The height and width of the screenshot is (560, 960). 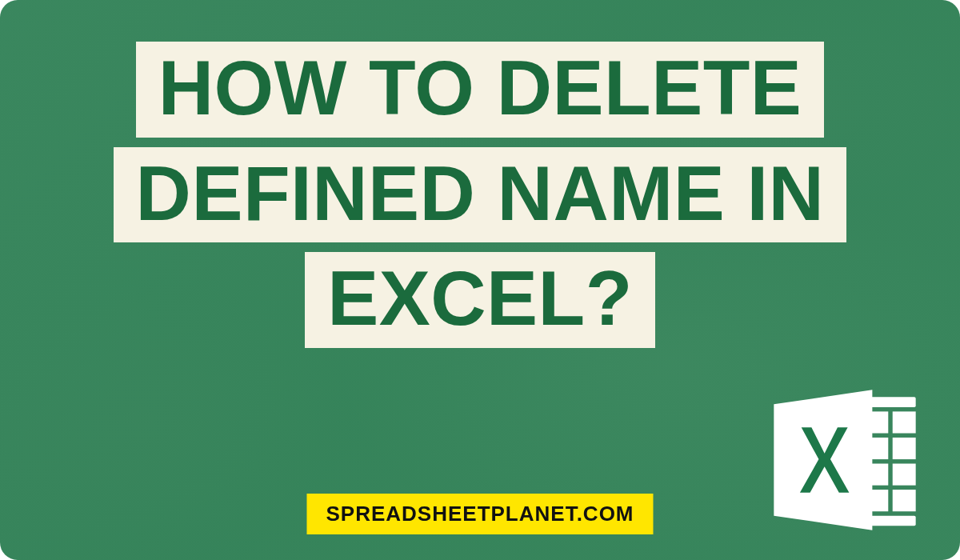 I want to click on headline-line-1: HOW TO DELETE, so click(x=480, y=90).